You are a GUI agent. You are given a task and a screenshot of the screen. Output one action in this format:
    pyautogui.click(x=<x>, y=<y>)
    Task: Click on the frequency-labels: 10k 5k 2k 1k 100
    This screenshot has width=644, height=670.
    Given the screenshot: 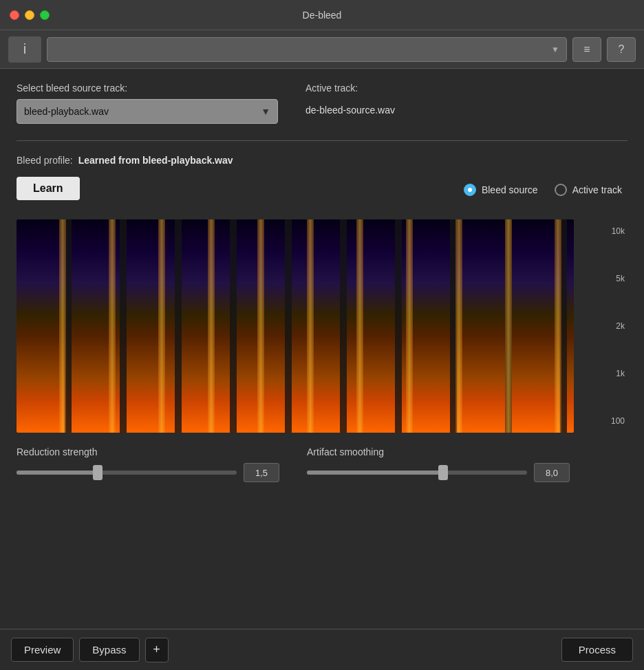 What is the action you would take?
    pyautogui.click(x=610, y=326)
    